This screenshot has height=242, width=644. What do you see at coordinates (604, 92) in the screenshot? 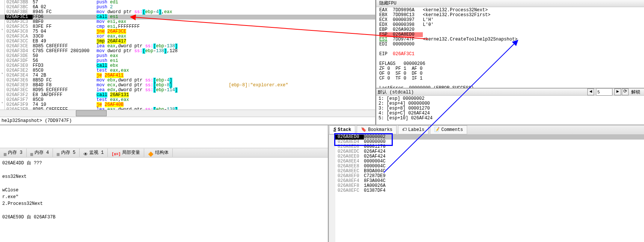
I see `watch-count-input` at bounding box center [604, 92].